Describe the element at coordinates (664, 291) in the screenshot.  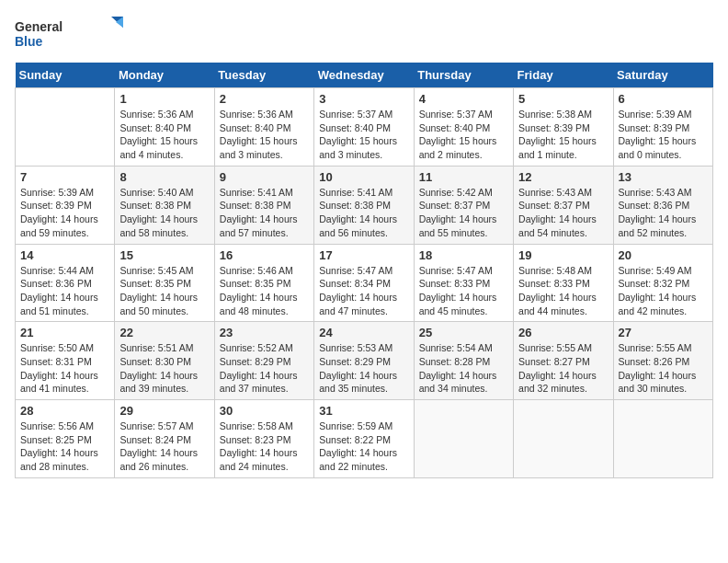
I see `cell-info: Sunrise: 5:49 AMSunset: 8:32 PMDaylight:…` at that location.